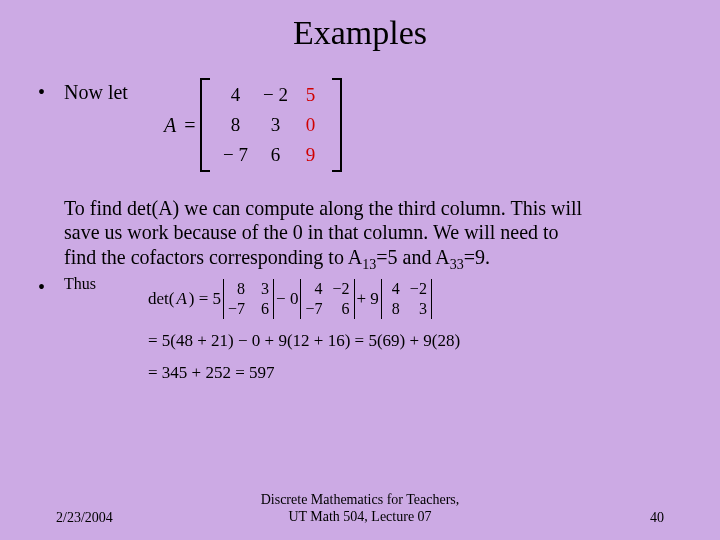 The width and height of the screenshot is (720, 540). I want to click on bullet-item-1: • Now let, so click(360, 92).